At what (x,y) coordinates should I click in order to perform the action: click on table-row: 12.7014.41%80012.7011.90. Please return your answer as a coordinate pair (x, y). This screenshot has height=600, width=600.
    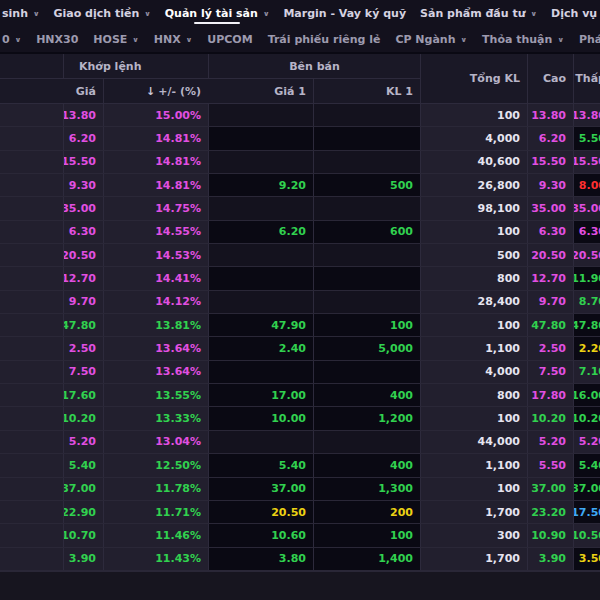
    Looking at the image, I should click on (300, 278).